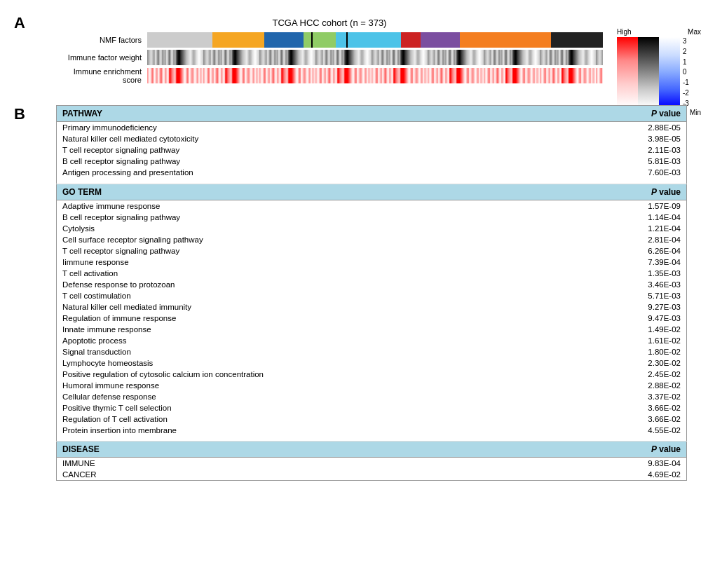  I want to click on legend-bar-red, so click(627, 72).